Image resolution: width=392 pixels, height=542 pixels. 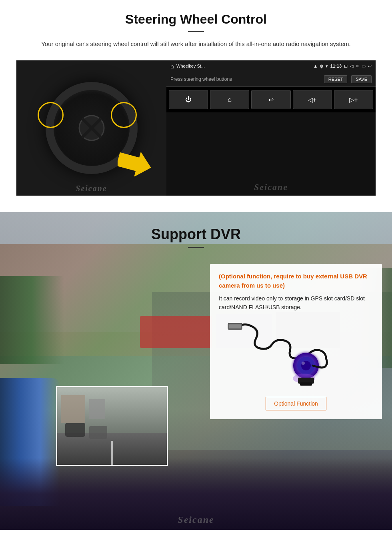 What do you see at coordinates (358, 66) in the screenshot?
I see `close-icon: ✕` at bounding box center [358, 66].